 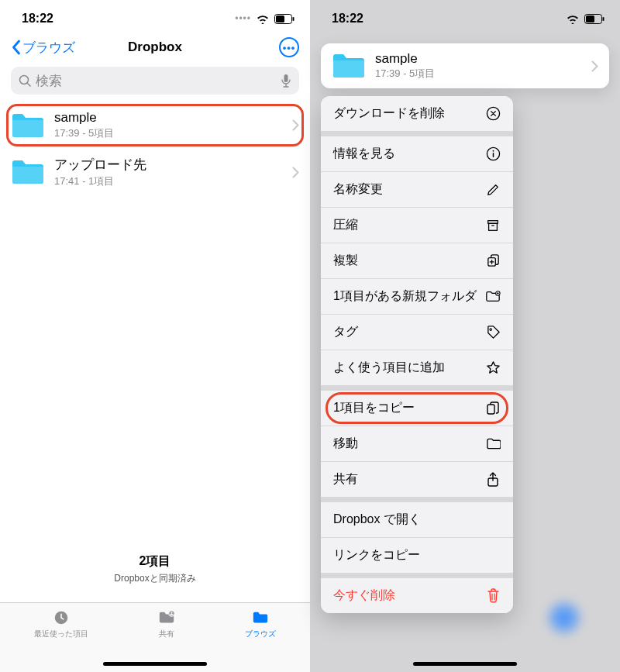 I want to click on folder-row-sample: sample 17:39 - 5項目, so click(x=155, y=126).